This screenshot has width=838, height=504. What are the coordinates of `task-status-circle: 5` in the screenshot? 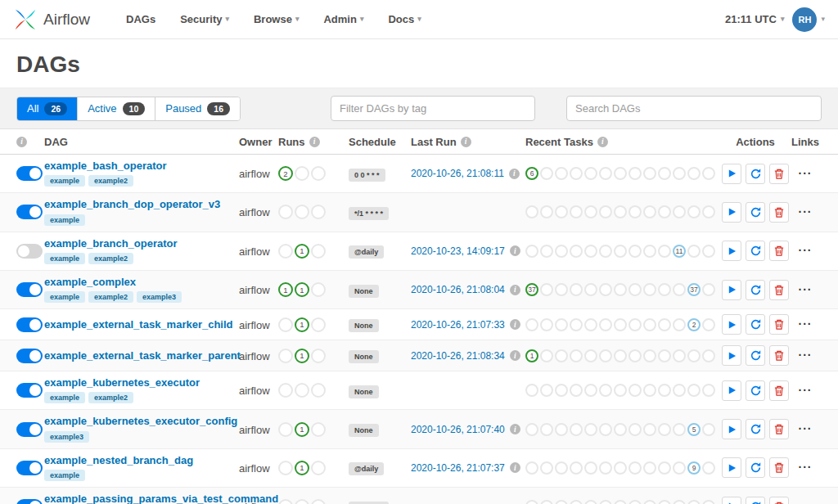 It's located at (694, 430).